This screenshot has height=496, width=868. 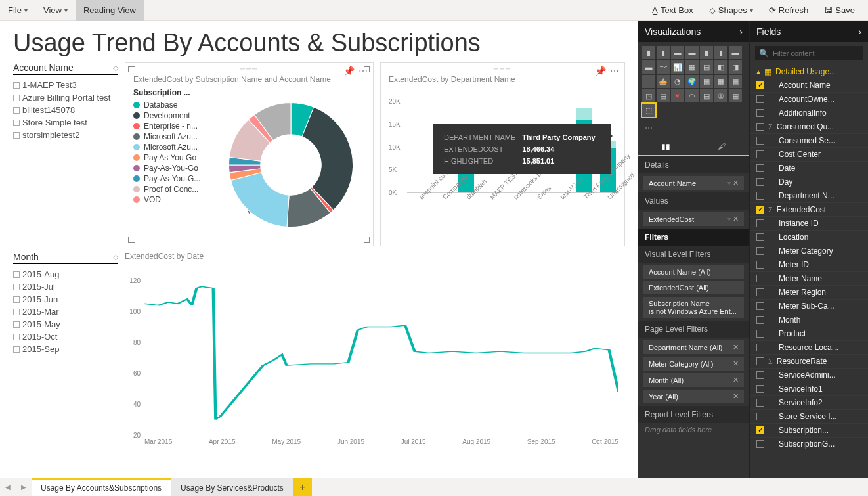 I want to click on viz-type-icon: 🔻, so click(x=678, y=96).